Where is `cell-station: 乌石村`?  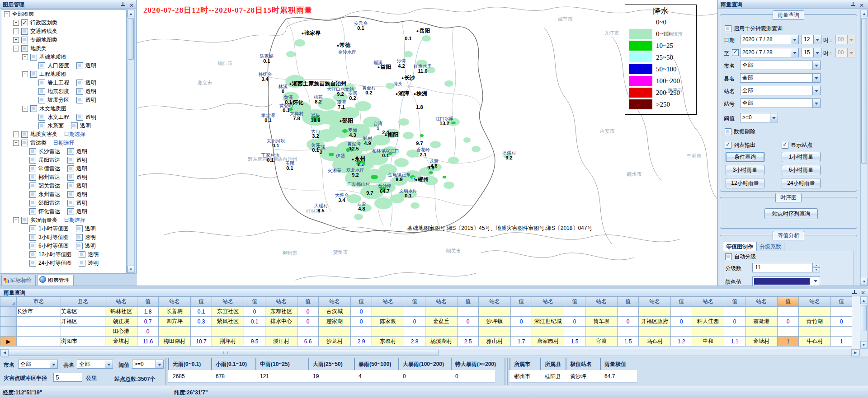 cell-station: 乌石村 is located at coordinates (655, 342).